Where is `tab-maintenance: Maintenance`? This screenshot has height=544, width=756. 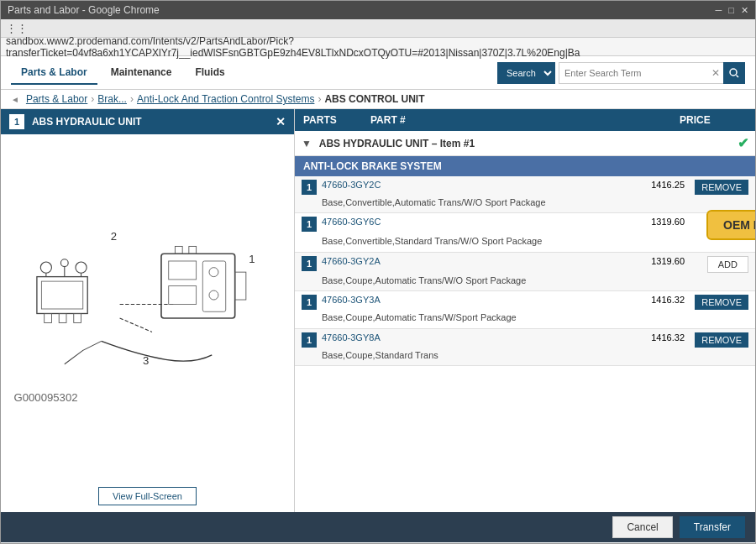
tab-maintenance: Maintenance is located at coordinates (141, 73).